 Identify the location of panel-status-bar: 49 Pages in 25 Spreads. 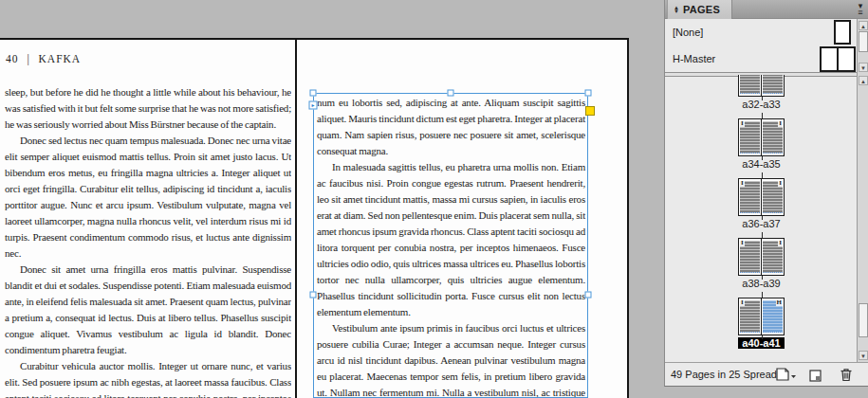
(766, 373).